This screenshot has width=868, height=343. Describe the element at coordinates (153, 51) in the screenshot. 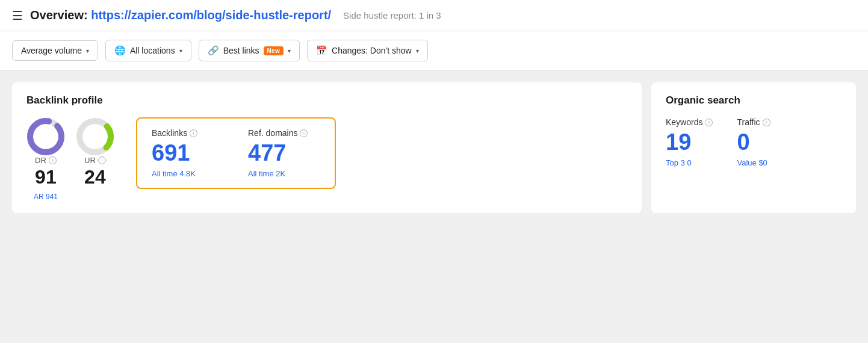

I see `all-locations-label: All locations` at that location.